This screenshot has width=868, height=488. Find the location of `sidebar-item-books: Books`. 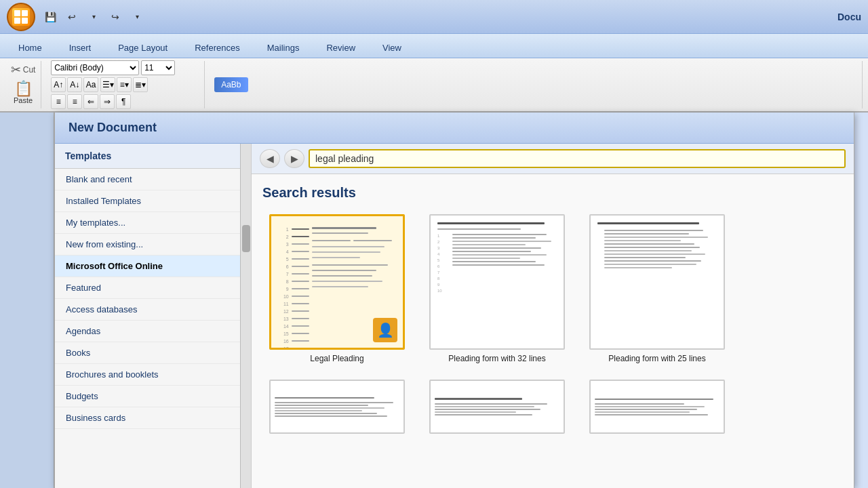

sidebar-item-books: Books is located at coordinates (153, 353).